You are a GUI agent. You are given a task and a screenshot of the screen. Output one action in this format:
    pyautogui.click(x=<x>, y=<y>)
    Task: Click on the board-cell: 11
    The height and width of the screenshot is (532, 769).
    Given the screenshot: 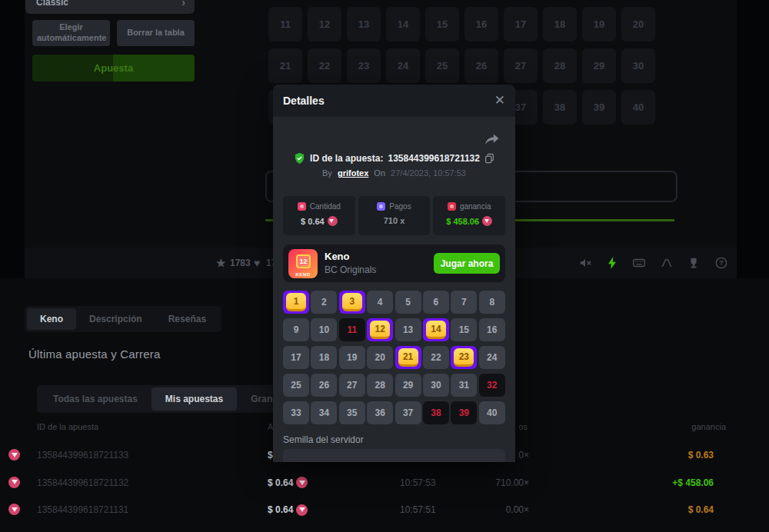 What is the action you would take?
    pyautogui.click(x=285, y=25)
    